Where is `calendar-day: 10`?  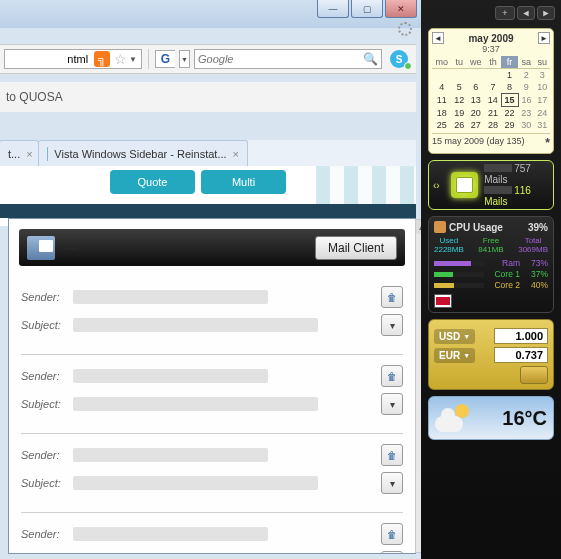
calendar-day: 10 is located at coordinates (542, 88).